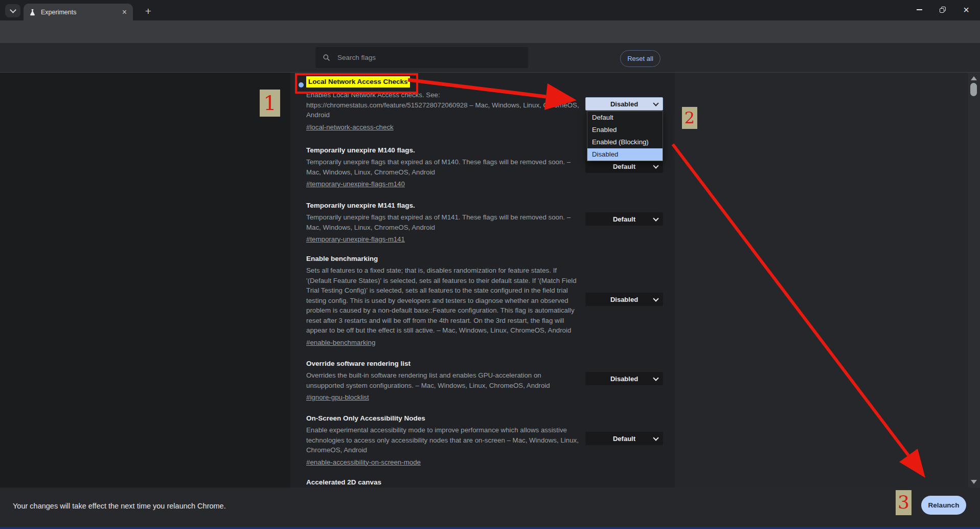  I want to click on flag-permalink: #temporary-unexpire-flags-m140, so click(356, 184).